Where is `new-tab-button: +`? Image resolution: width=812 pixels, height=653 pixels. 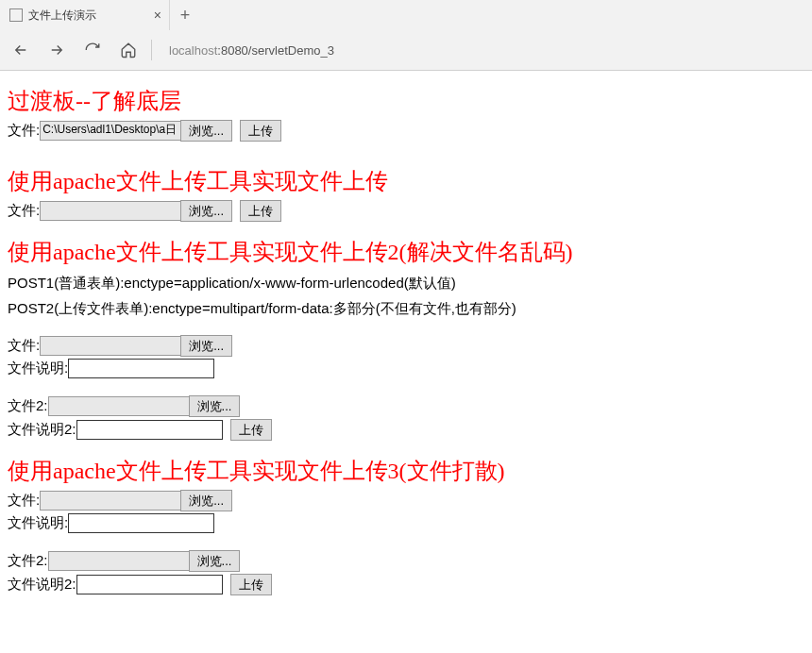 new-tab-button: + is located at coordinates (185, 15).